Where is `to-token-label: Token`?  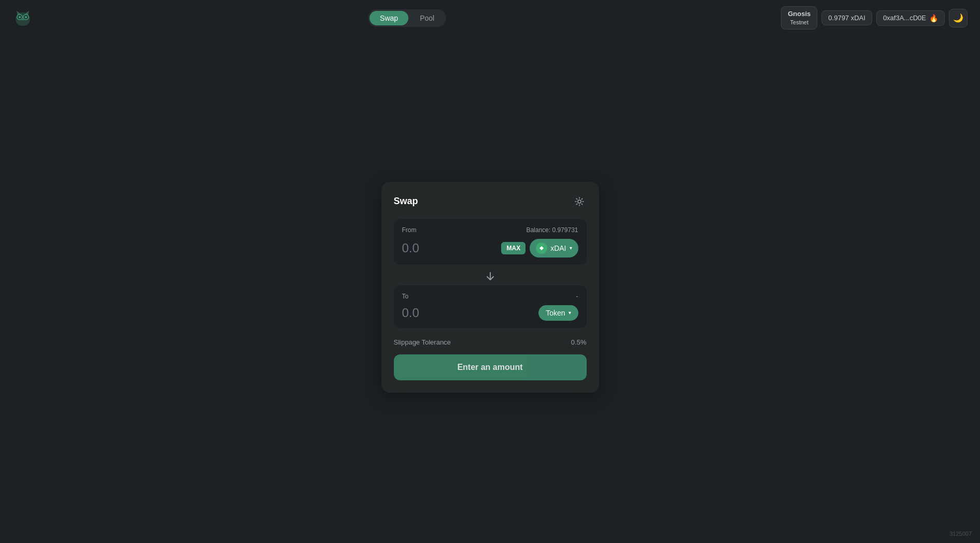
to-token-label: Token is located at coordinates (556, 313).